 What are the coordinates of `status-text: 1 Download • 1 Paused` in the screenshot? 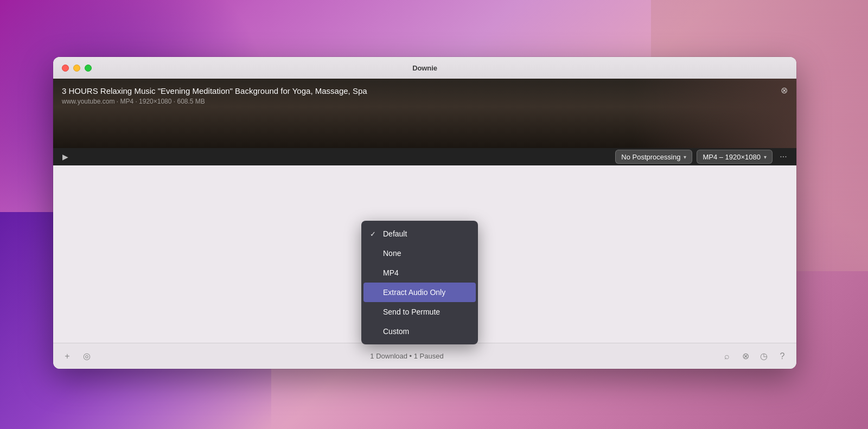 It's located at (407, 356).